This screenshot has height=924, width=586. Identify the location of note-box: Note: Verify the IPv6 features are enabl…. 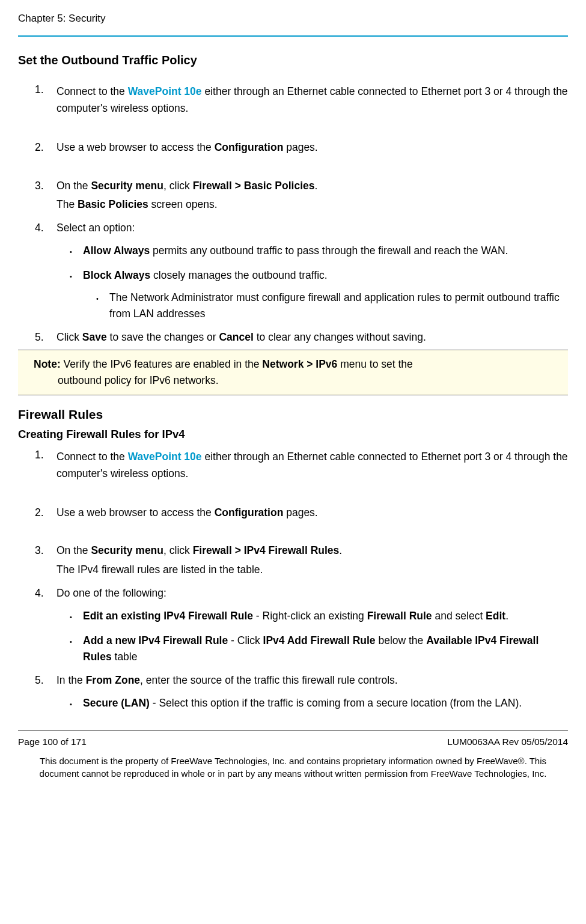
(293, 372).